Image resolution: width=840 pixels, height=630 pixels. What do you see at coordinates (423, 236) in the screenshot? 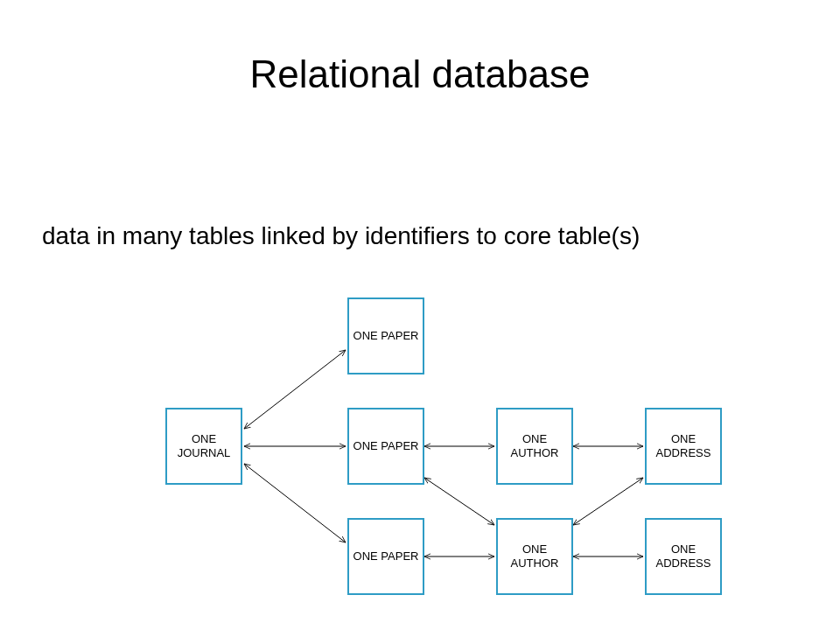
I see `slide-subtitle: data in many tables linked by identifier…` at bounding box center [423, 236].